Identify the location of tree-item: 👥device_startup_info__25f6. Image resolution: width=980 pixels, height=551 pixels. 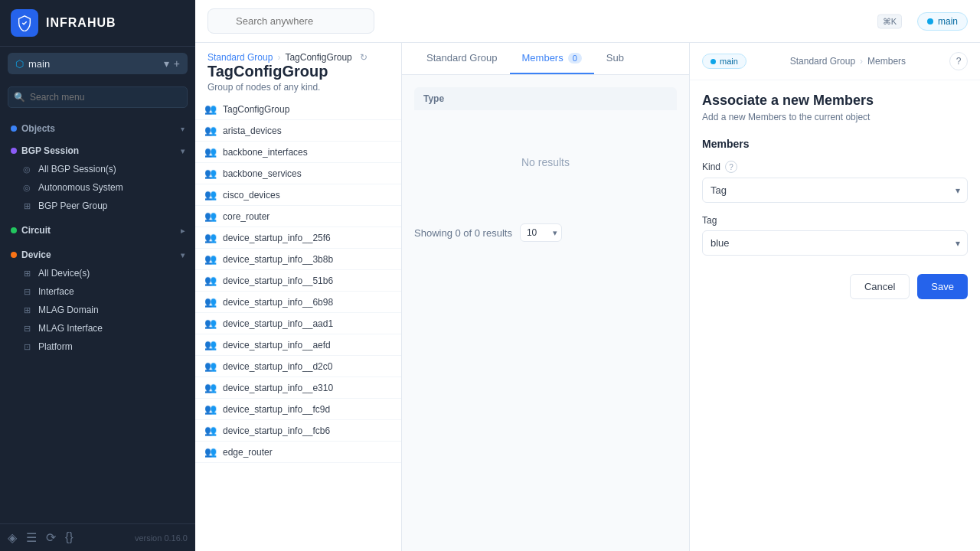
(299, 238).